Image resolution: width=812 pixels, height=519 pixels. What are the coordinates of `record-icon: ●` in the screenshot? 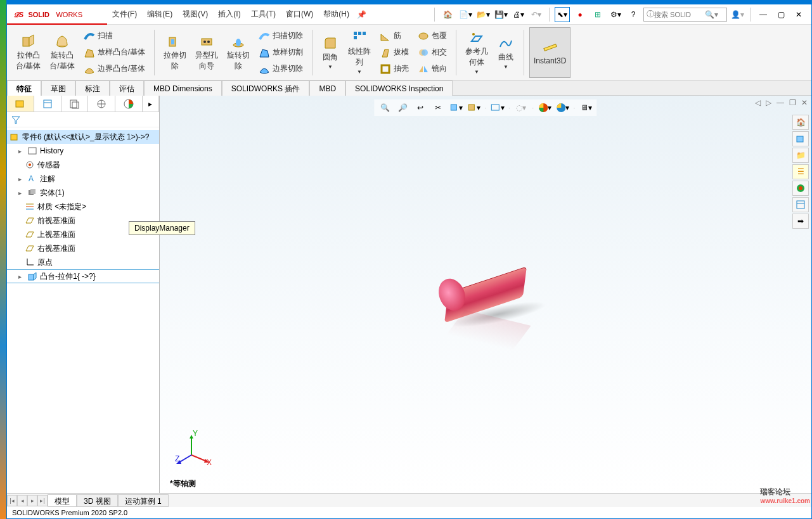 It's located at (580, 15).